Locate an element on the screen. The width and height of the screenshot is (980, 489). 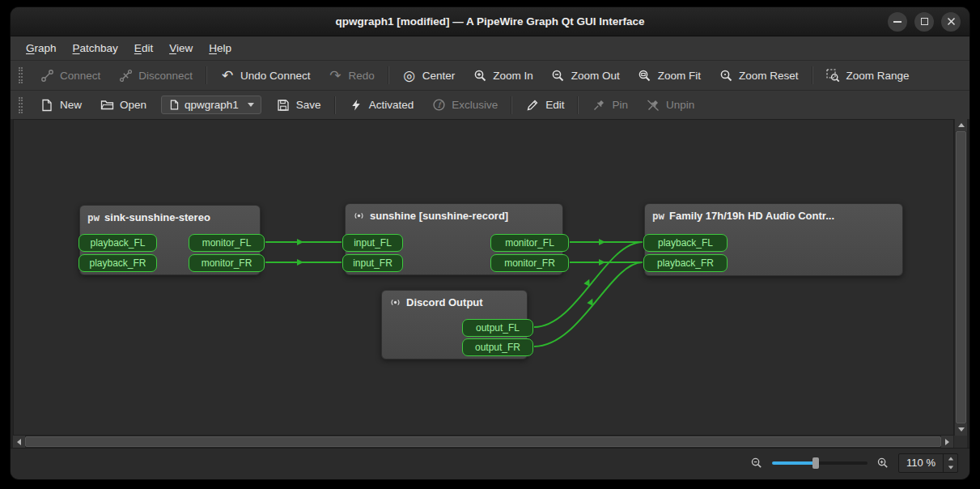
maximize-icon is located at coordinates (924, 21).